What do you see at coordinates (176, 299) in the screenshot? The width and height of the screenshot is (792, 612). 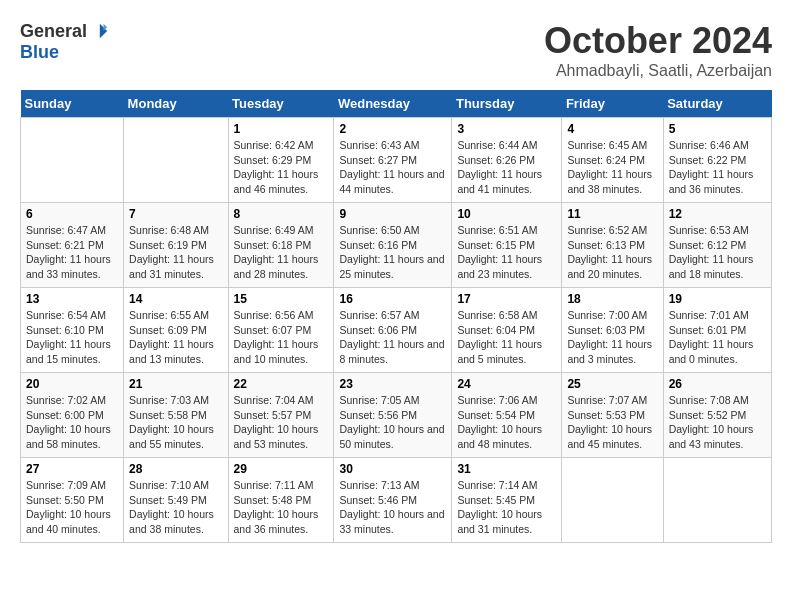 I see `day-number: 14` at bounding box center [176, 299].